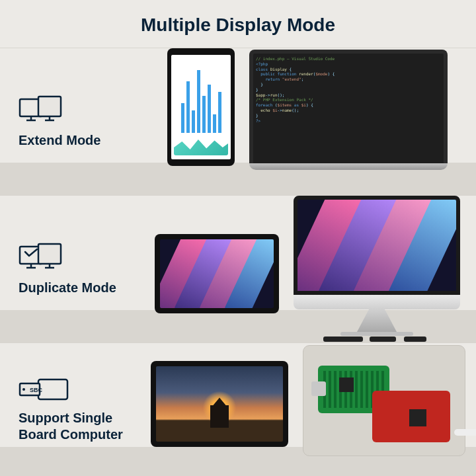  Describe the element at coordinates (348, 106) in the screenshot. I see `code-editor: // index.php — Visual Studio Code <?php …` at that location.